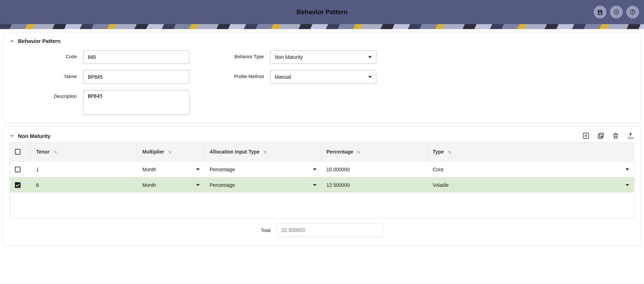 This screenshot has height=284, width=644. What do you see at coordinates (322, 12) in the screenshot?
I see `app-header: Behavior Pattern` at bounding box center [322, 12].